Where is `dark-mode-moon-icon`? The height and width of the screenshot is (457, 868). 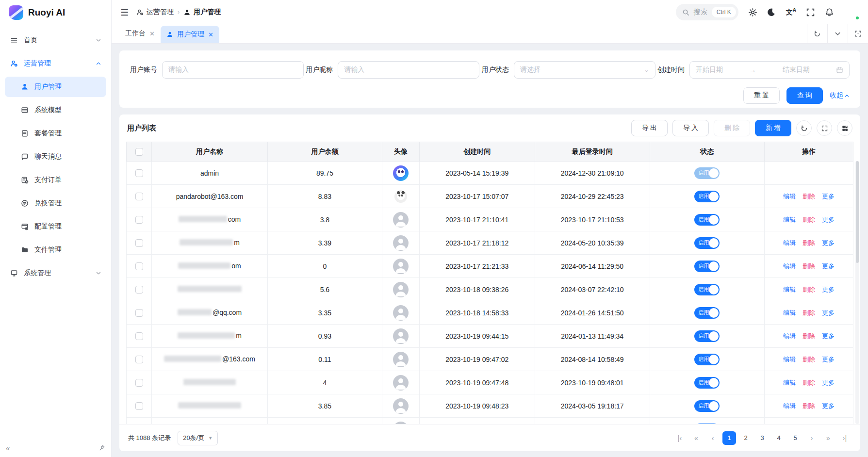
dark-mode-moon-icon is located at coordinates (771, 13).